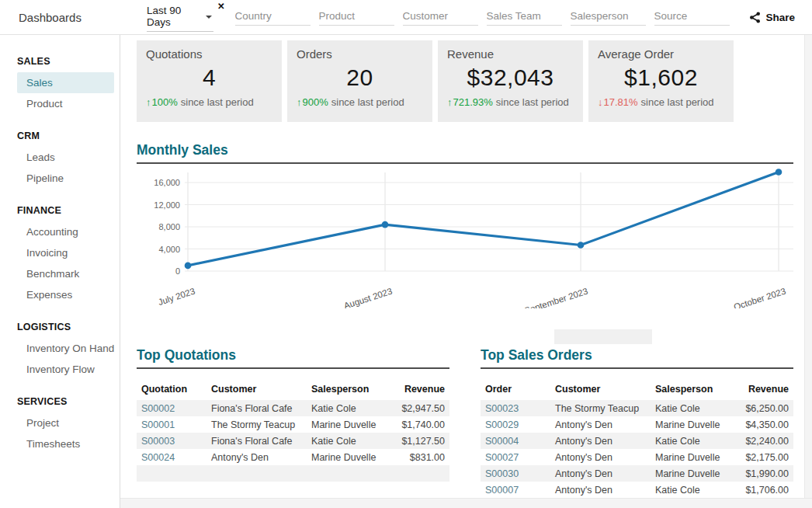 The height and width of the screenshot is (508, 812). Describe the element at coordinates (515, 474) in the screenshot. I see `record-id-link: S00030` at that location.